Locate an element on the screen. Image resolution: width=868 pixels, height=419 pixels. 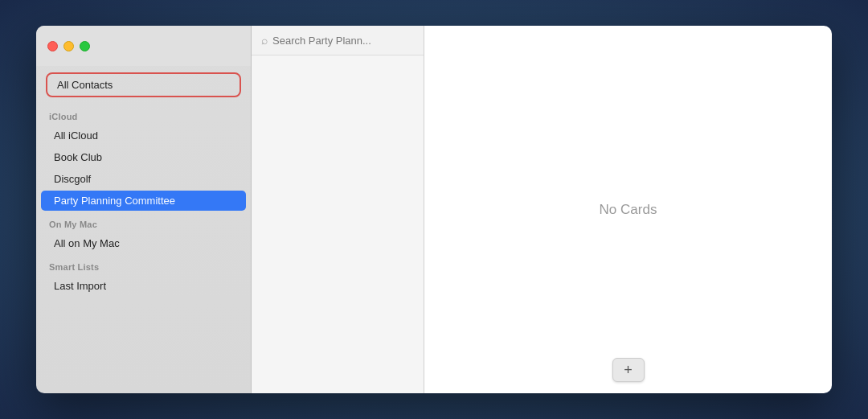
sidebar-item-last-import: Last Import is located at coordinates (143, 286).